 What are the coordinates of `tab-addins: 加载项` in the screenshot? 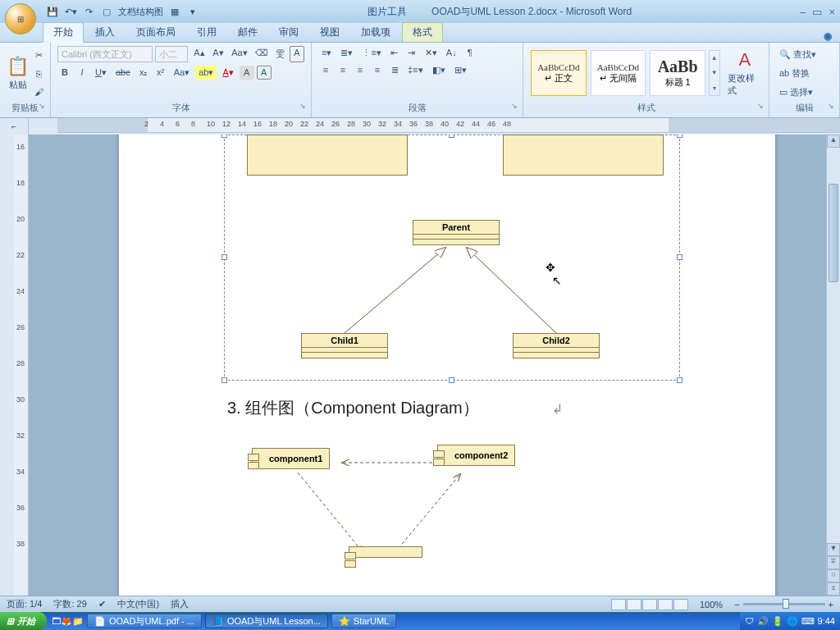 It's located at (376, 33).